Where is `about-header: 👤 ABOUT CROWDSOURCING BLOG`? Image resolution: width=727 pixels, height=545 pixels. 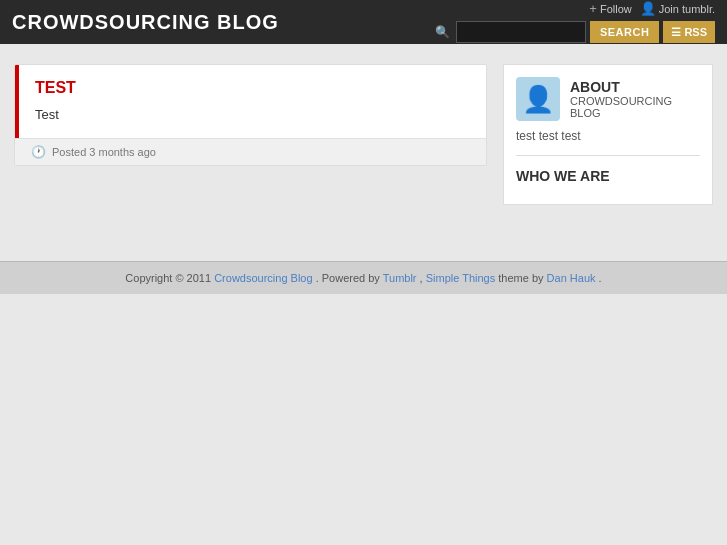
about-header: 👤 ABOUT CROWDSOURCING BLOG is located at coordinates (608, 99).